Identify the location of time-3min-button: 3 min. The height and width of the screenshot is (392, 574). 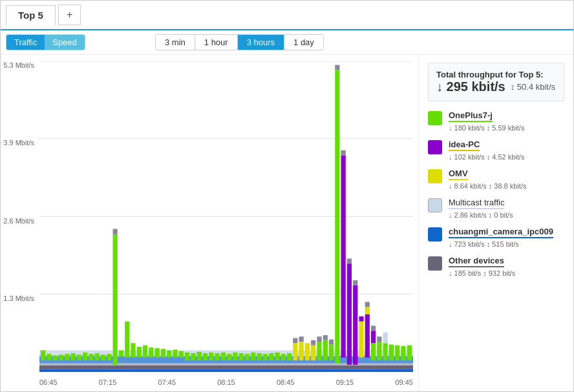
(176, 43).